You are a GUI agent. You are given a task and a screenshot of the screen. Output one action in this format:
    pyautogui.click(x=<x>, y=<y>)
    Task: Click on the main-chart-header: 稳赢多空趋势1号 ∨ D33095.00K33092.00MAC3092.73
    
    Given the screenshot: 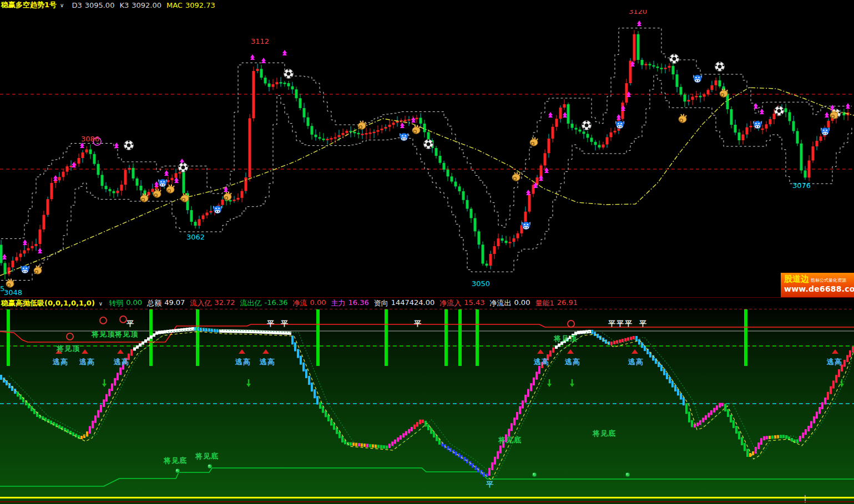 What is the action you would take?
    pyautogui.click(x=427, y=5)
    